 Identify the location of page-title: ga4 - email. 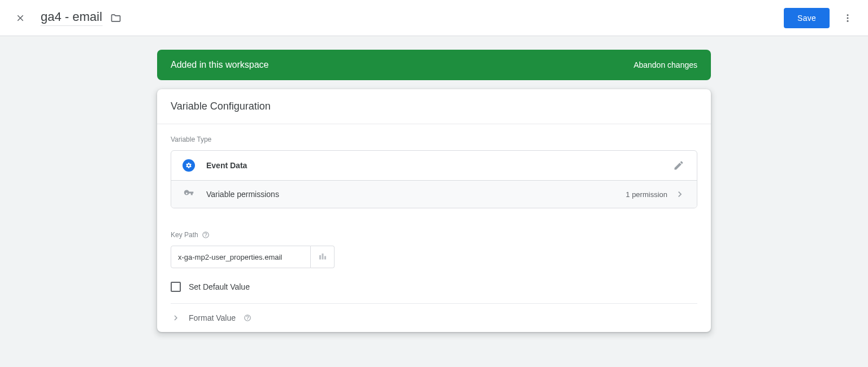
(71, 18).